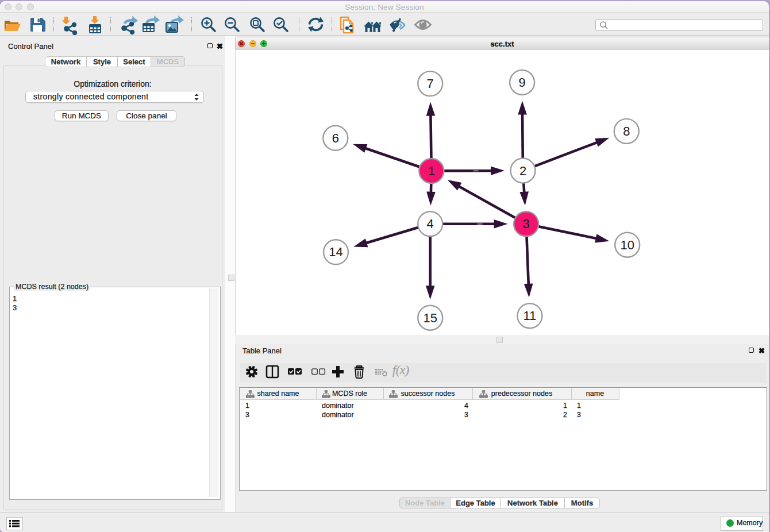 This screenshot has height=532, width=770. I want to click on svg-text: 3, so click(526, 224).